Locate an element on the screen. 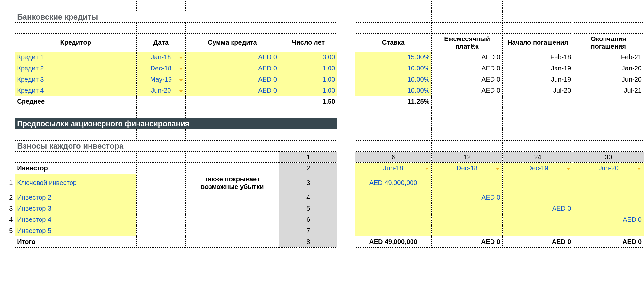  loan-rate-input: 15.00% is located at coordinates (393, 57).